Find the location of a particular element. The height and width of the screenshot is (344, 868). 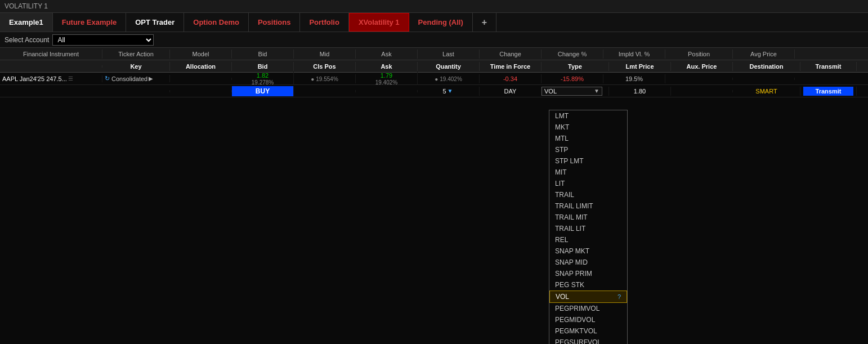

dropdown-item-vol-selected: VOL ? is located at coordinates (588, 297).